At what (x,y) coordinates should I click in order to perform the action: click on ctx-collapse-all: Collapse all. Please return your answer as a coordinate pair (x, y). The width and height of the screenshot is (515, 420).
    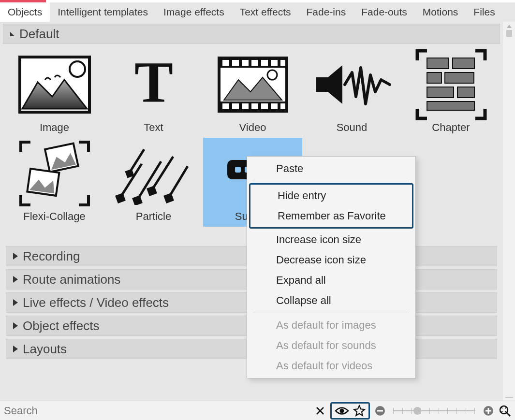
    Looking at the image, I should click on (331, 301).